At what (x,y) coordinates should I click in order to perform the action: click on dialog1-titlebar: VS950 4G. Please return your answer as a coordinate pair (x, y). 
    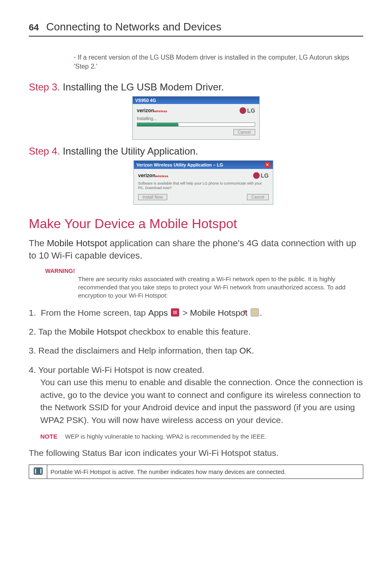
    Looking at the image, I should click on (196, 100).